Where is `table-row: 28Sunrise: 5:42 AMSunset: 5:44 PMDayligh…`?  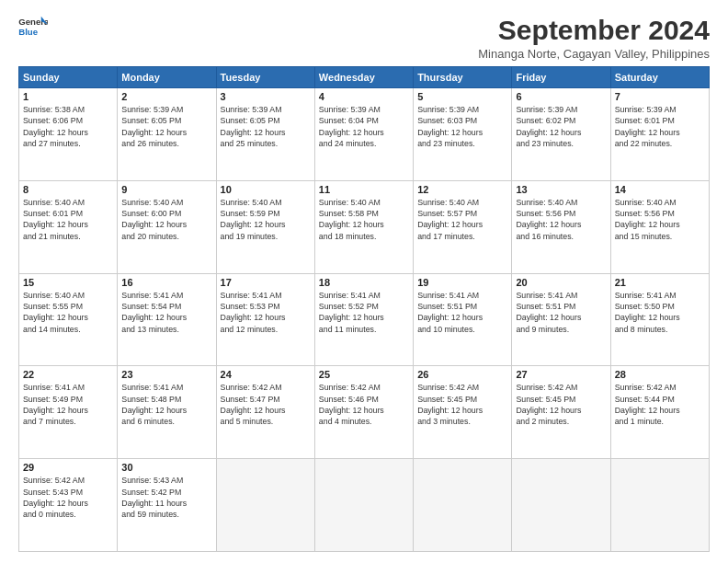
table-row: 28Sunrise: 5:42 AMSunset: 5:44 PMDayligh… is located at coordinates (660, 412).